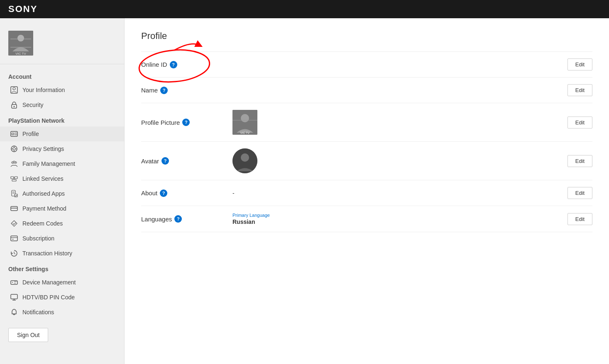 Image resolution: width=609 pixels, height=364 pixels. I want to click on profile-row-profile-picture: Profile Picture ? VIC TV Edit, so click(367, 123).